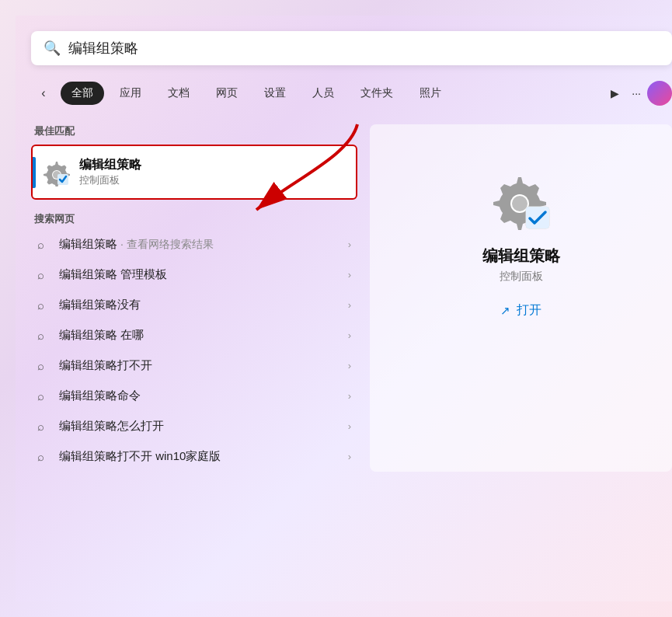  What do you see at coordinates (204, 365) in the screenshot?
I see `search-result-text-4: 编辑组策略打不开` at bounding box center [204, 365].